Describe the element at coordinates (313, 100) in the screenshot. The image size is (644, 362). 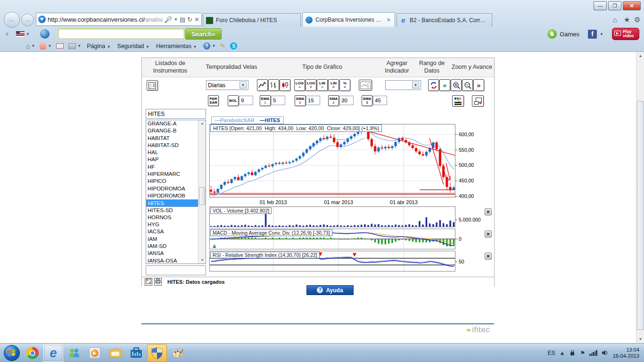
I see `sma1-period-input` at that location.